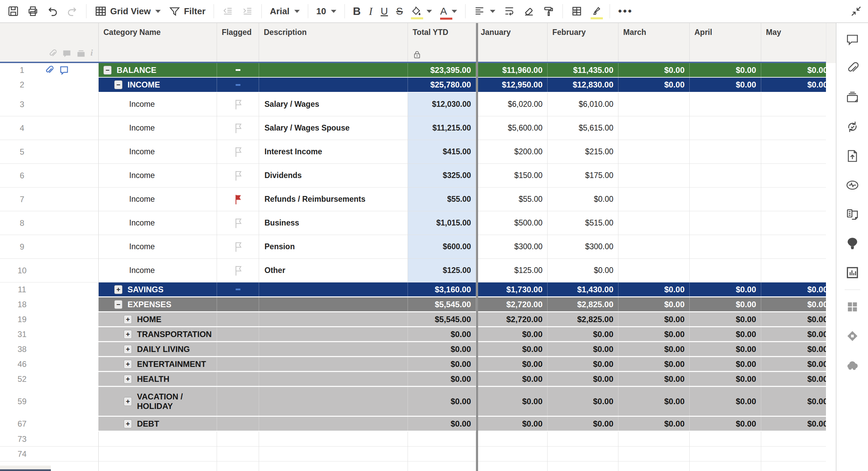 The width and height of the screenshot is (868, 471). I want to click on row-number: 10, so click(22, 271).